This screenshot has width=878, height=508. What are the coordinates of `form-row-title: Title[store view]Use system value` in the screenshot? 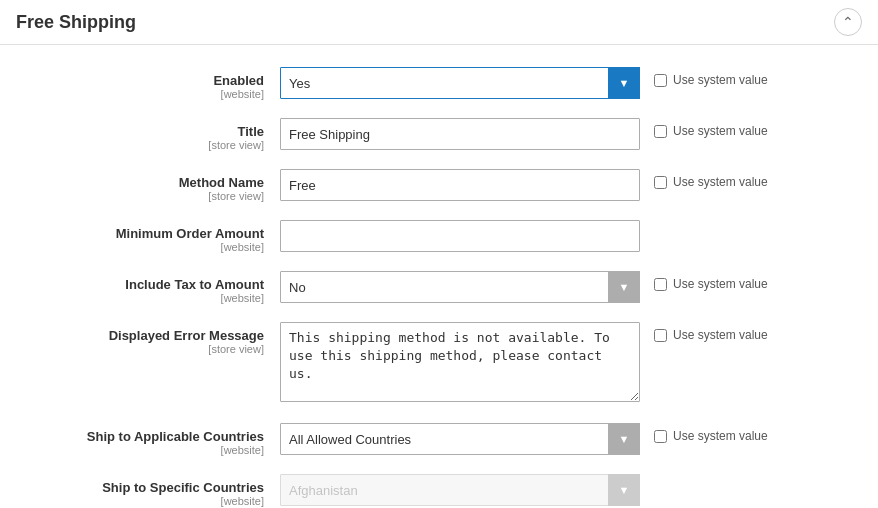 It's located at (439, 134).